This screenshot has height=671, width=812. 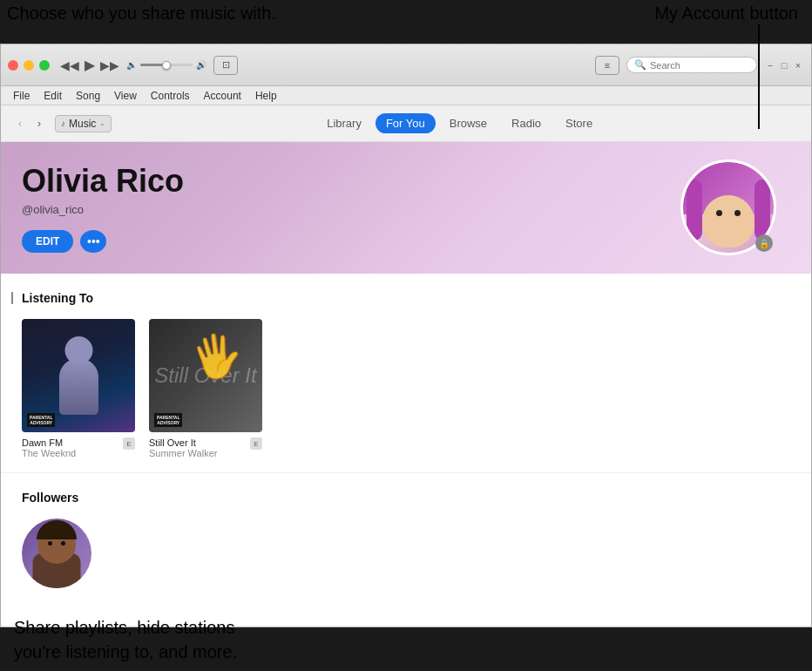 I want to click on parental-advisory-still: PARENTALADVISORY, so click(x=168, y=420).